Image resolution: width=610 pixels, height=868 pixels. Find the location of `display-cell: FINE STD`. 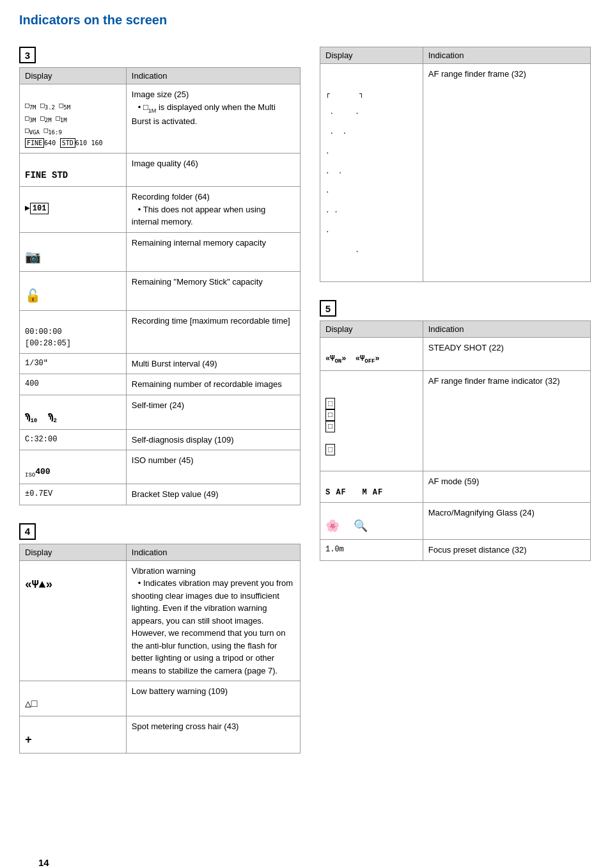

display-cell: FINE STD is located at coordinates (73, 170).